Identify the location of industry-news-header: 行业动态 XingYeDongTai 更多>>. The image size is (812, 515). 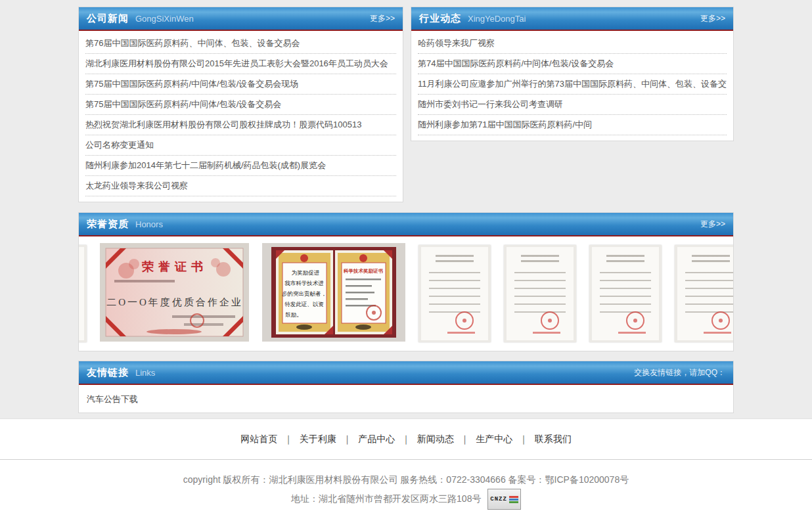
(572, 19).